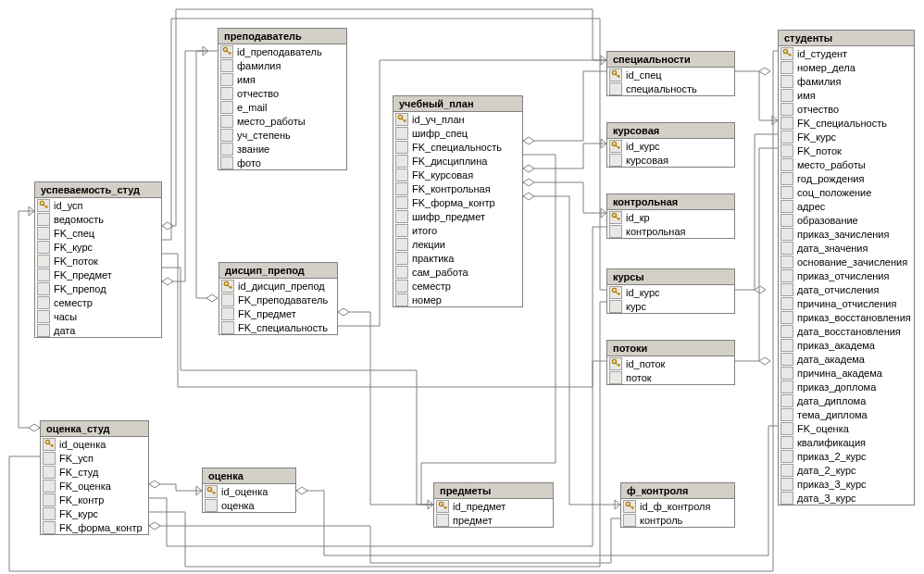 Image resolution: width=924 pixels, height=574 pixels. Describe the element at coordinates (282, 163) in the screenshot. I see `table-row: фото` at that location.